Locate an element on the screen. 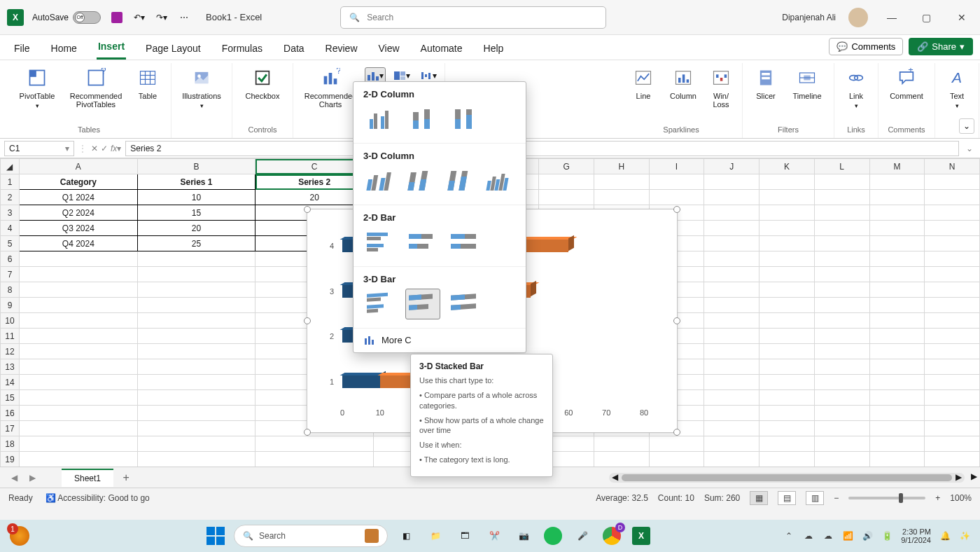 Image resolution: width=980 pixels, height=552 pixels. chart-3d-100-stacked-bar is located at coordinates (465, 304).